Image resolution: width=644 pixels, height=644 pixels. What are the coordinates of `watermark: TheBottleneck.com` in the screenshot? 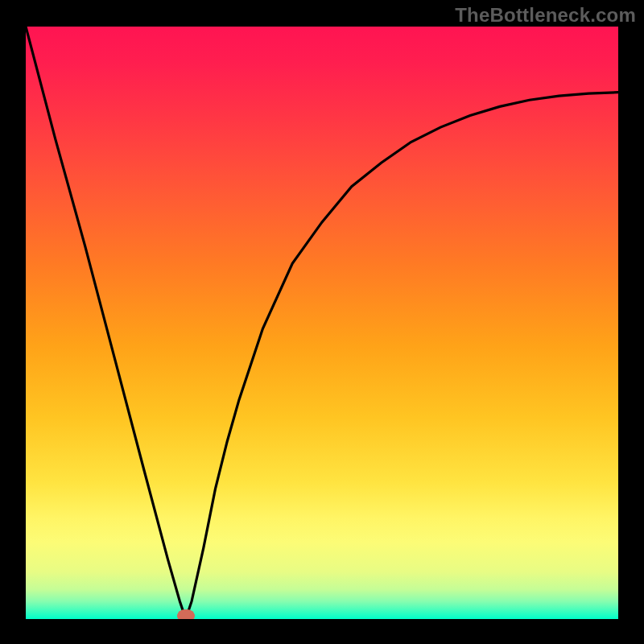 It's located at (546, 15).